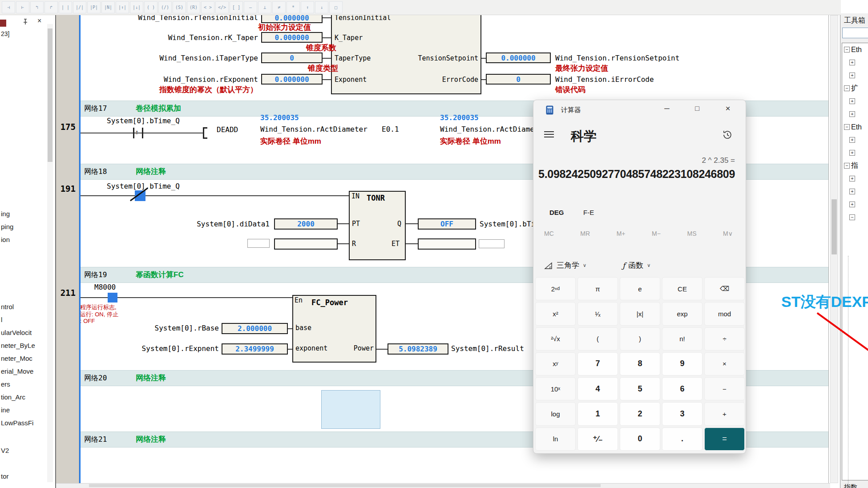  I want to click on calc-key: 9, so click(682, 364).